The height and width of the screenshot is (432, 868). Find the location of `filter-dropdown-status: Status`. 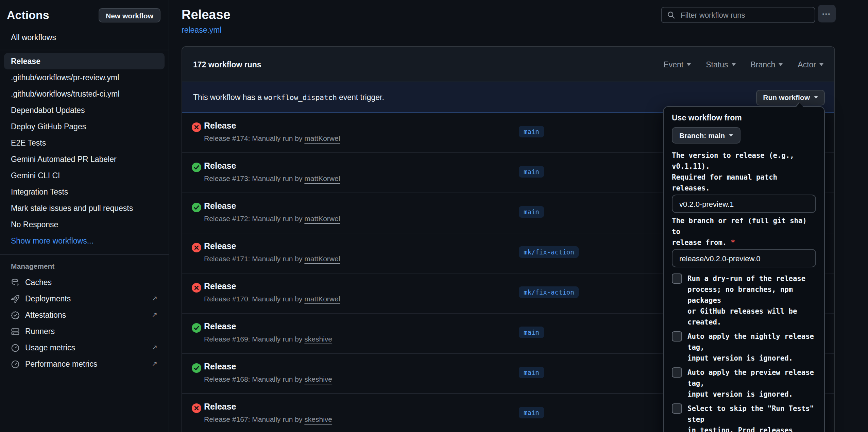

filter-dropdown-status: Status is located at coordinates (721, 64).